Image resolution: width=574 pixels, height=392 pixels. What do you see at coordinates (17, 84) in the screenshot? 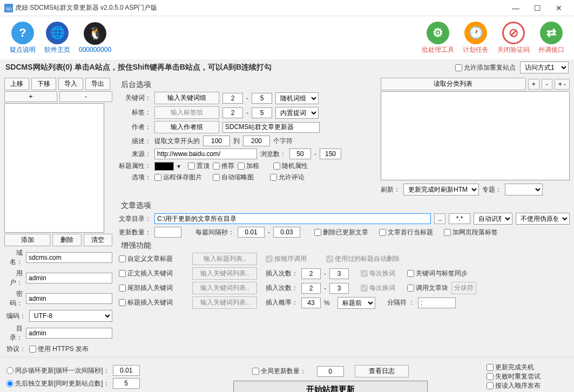
I see `move-up-button: 上移` at bounding box center [17, 84].